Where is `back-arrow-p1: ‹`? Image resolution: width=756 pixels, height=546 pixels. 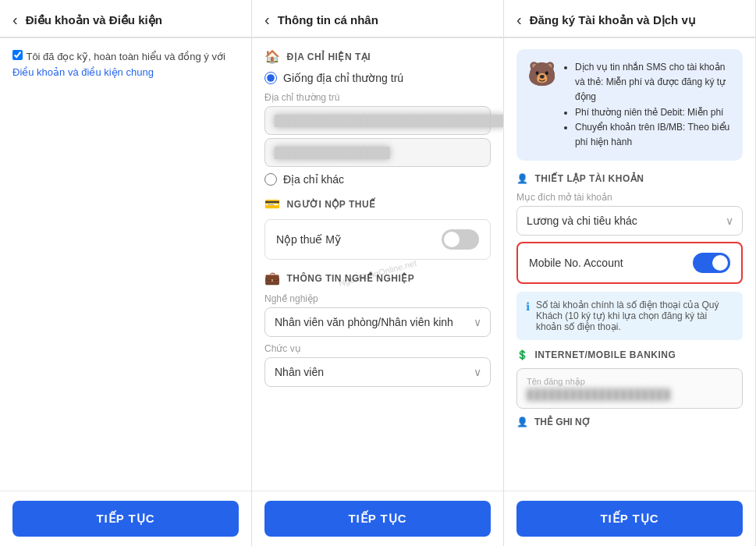
back-arrow-p1: ‹ is located at coordinates (16, 20).